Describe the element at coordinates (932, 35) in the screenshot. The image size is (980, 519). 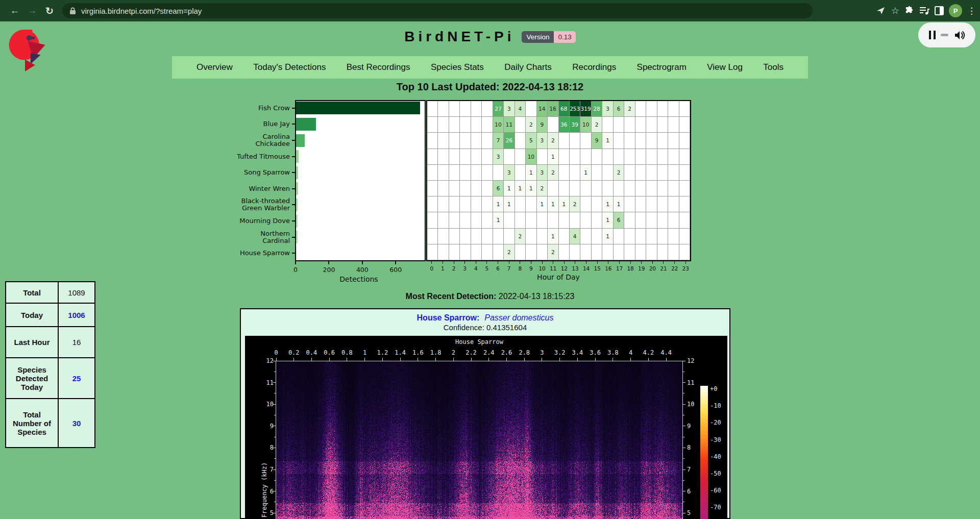
I see `pause-button` at that location.